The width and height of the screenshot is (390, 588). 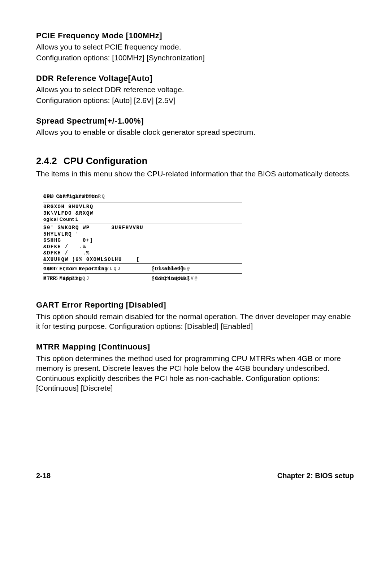 I want to click on bios-option-value: [Disabled], so click(x=168, y=269).